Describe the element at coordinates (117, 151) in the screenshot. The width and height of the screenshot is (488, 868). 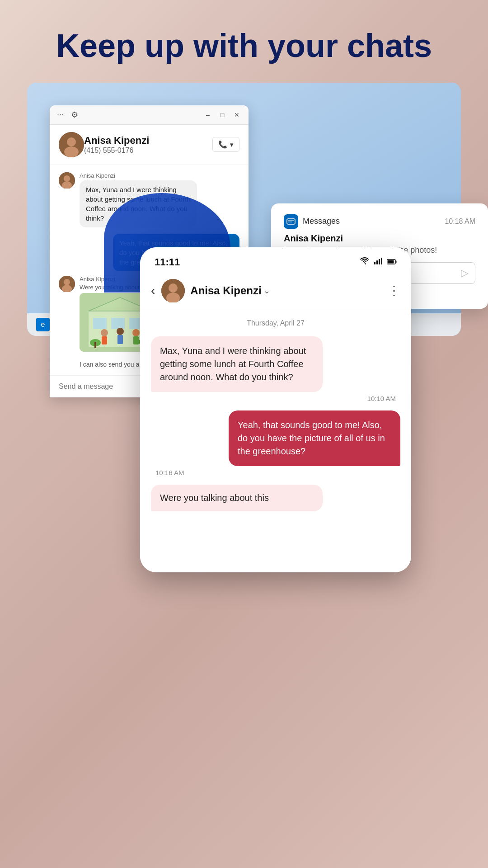
I see `contact-phone: (415) 555-0176` at that location.